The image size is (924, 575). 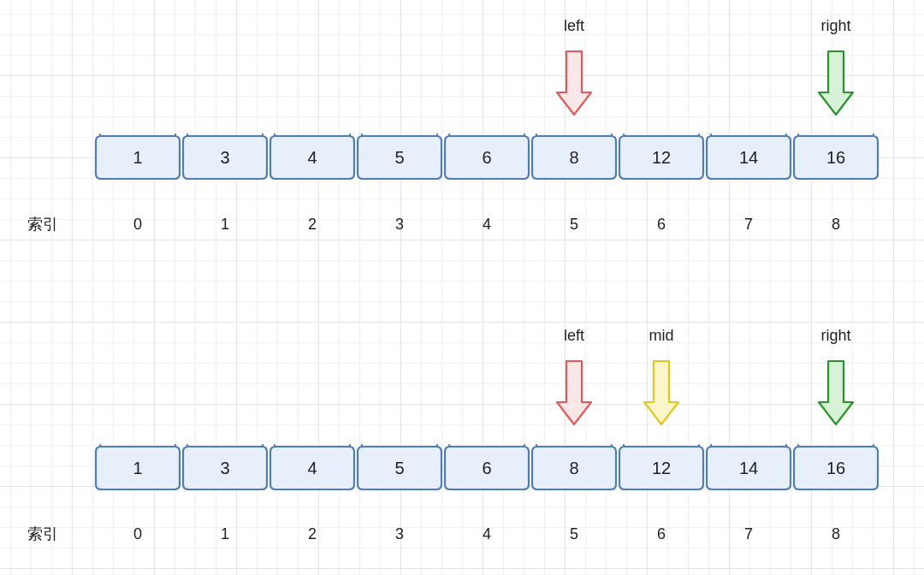 What do you see at coordinates (225, 534) in the screenshot?
I see `row2-index-1: 1` at bounding box center [225, 534].